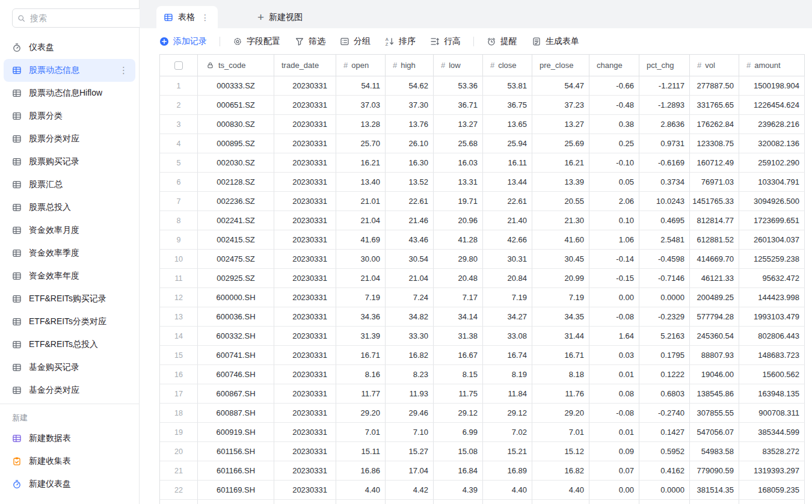 Image resolution: width=812 pixels, height=504 pixels. I want to click on cell-low: 16.67, so click(458, 355).